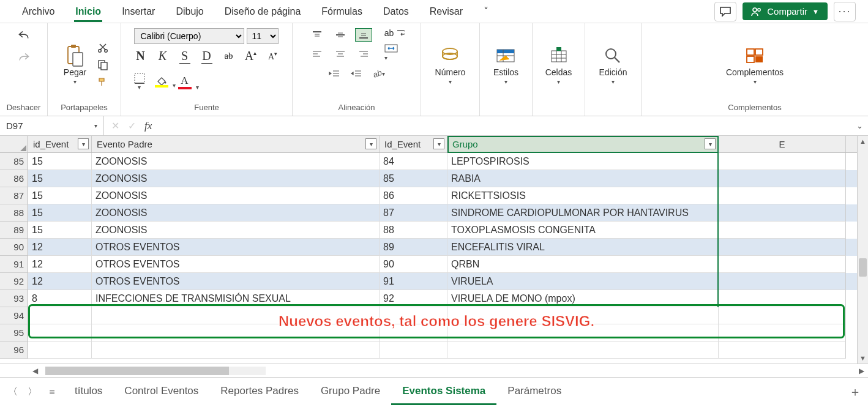 The height and width of the screenshot is (418, 868). Describe the element at coordinates (446, 12) in the screenshot. I see `menu-tab-revisar: Revisar` at that location.